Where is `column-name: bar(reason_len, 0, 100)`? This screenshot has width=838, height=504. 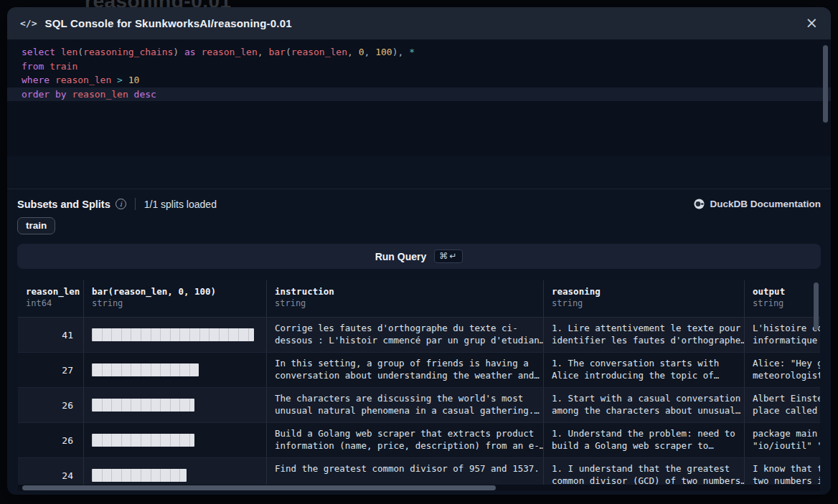 column-name: bar(reason_len, 0, 100) is located at coordinates (175, 291).